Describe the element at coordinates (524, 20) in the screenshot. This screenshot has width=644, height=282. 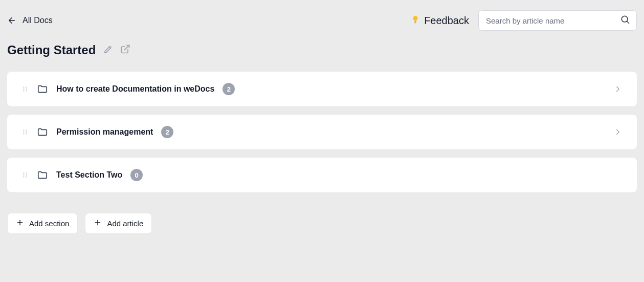
I see `header-right: Feedback` at that location.